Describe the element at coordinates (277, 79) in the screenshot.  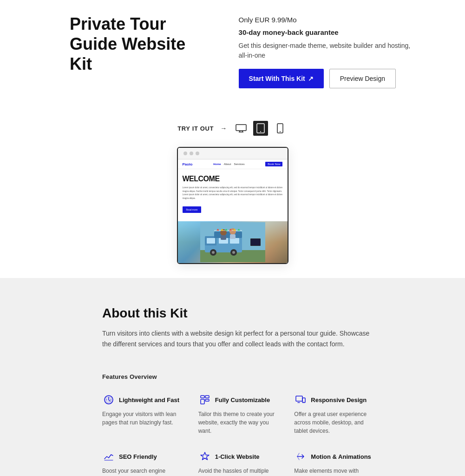
I see `start-kit-label: Start With This Kit` at that location.